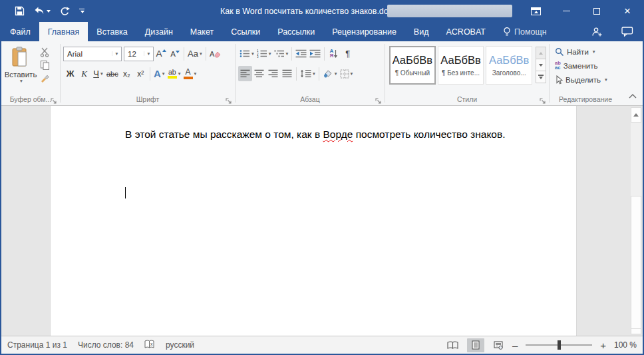 This screenshot has width=644, height=355. Describe the element at coordinates (541, 53) in the screenshot. I see `styles-gallery-up-button` at that location.